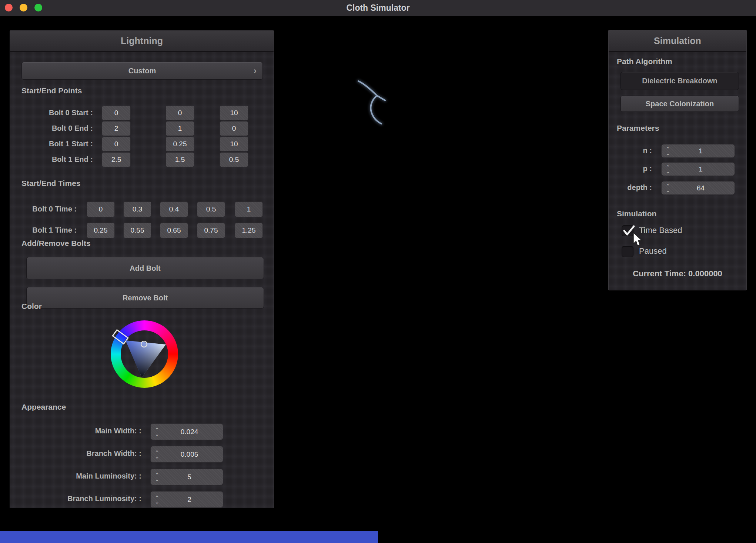  Describe the element at coordinates (645, 61) in the screenshot. I see `path-algorithm-heading: Path Algorithm` at that location.